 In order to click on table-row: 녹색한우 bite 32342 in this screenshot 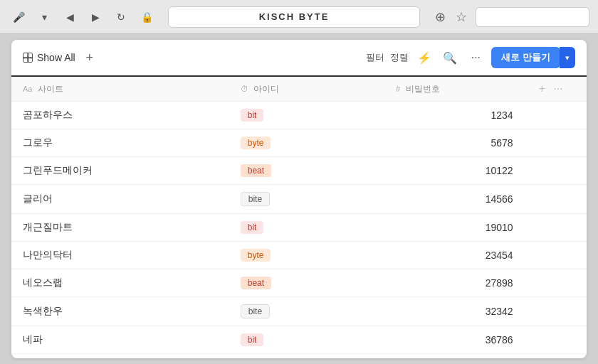, I will do `click(299, 311)`.